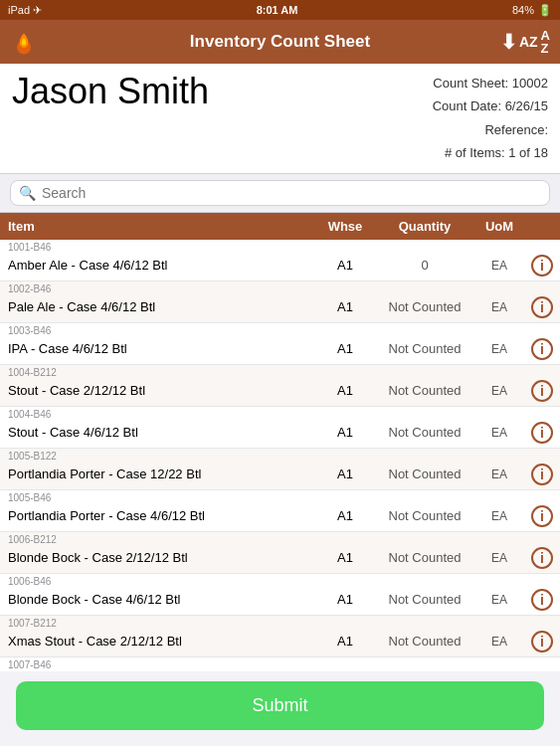 The height and width of the screenshot is (746, 560). Describe the element at coordinates (280, 193) in the screenshot. I see `search-container: 🔍` at that location.